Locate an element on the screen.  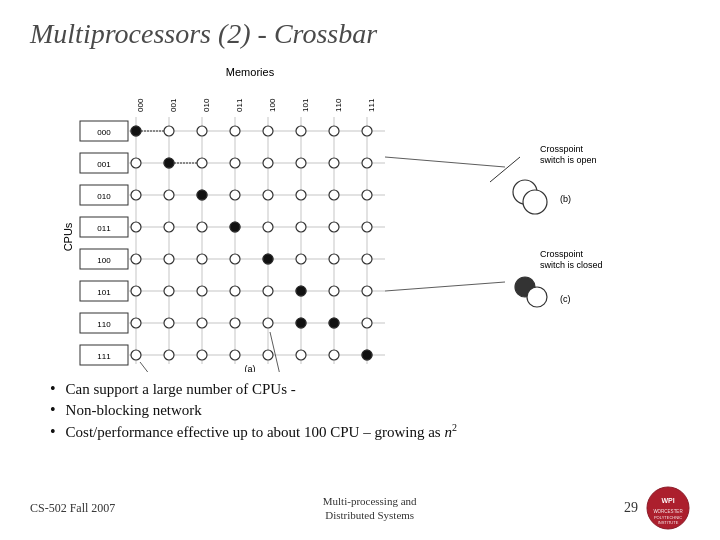
n-variable: n is located at coordinates (448, 432).